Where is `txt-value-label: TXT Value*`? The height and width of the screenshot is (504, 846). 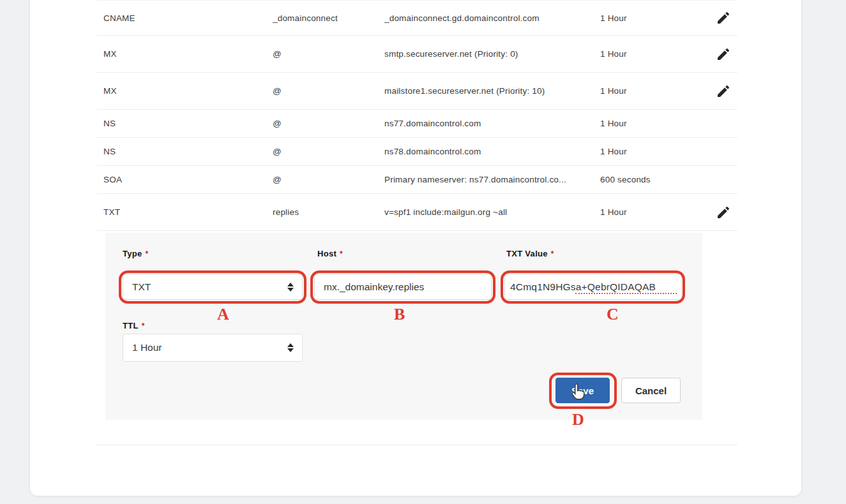
txt-value-label: TXT Value* is located at coordinates (530, 254).